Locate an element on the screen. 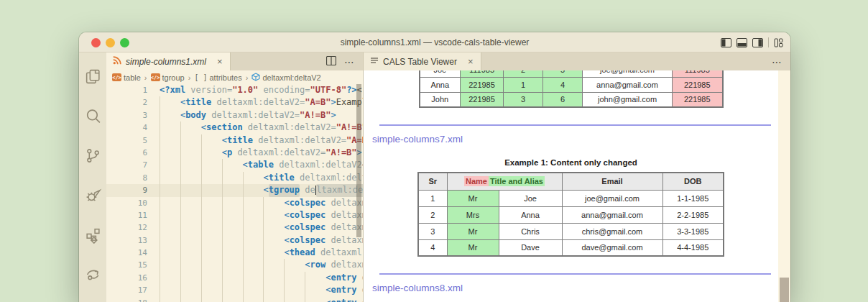 This screenshot has width=868, height=302. code-line: 3<body deltaxml:deltaV2="A!=B"> is located at coordinates (234, 115).